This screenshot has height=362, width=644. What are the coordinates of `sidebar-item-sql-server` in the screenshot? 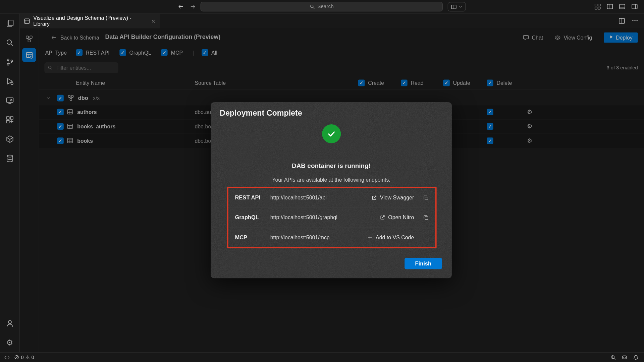 It's located at (10, 158).